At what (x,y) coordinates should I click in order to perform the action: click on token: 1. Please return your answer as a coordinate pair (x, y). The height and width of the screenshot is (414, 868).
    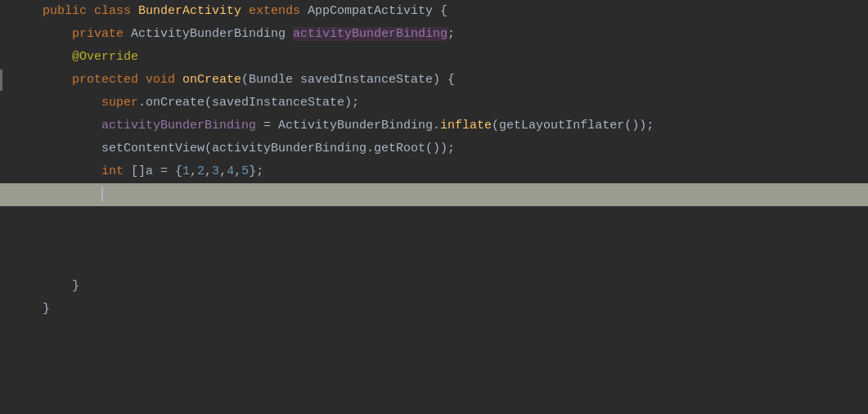
    Looking at the image, I should click on (187, 172).